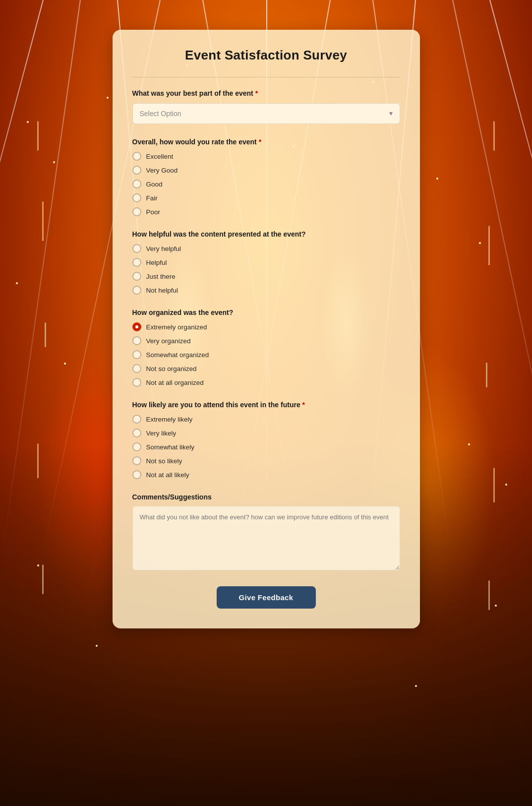  Describe the element at coordinates (163, 291) in the screenshot. I see `radio-label-not-helpful: Not helpful` at that location.